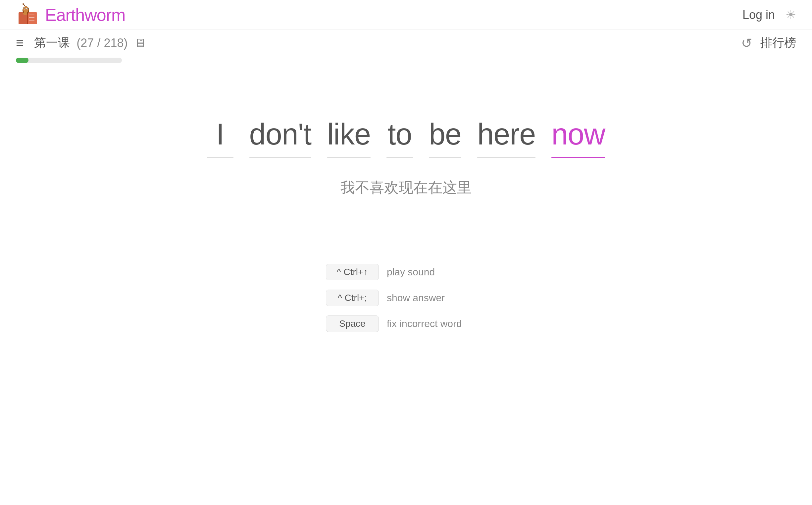 The image size is (812, 505). Describe the element at coordinates (352, 298) in the screenshot. I see `ctrl-semicolon-key-label: ^ Ctrl+;` at that location.